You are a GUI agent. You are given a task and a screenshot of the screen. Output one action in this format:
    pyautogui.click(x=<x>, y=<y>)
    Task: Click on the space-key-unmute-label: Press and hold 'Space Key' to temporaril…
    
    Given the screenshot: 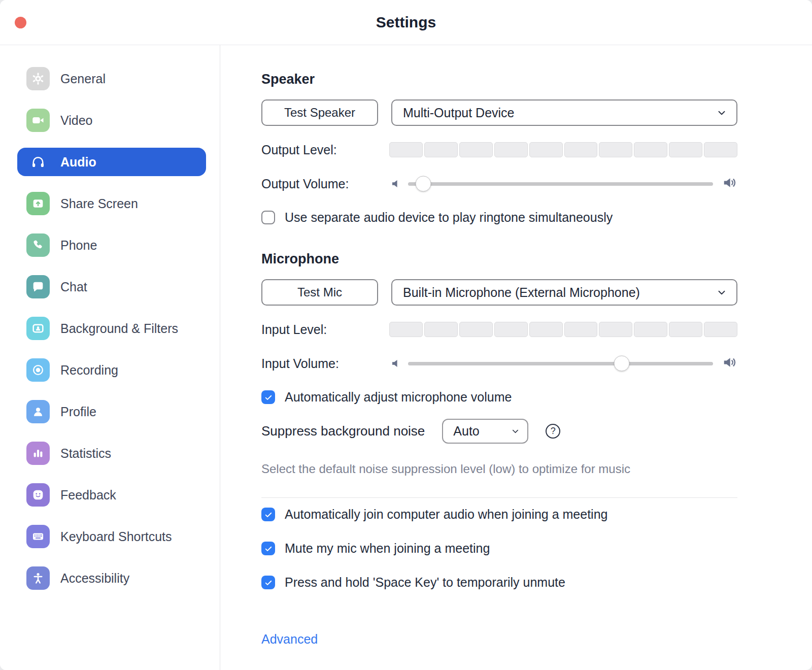 What is the action you would take?
    pyautogui.click(x=425, y=583)
    